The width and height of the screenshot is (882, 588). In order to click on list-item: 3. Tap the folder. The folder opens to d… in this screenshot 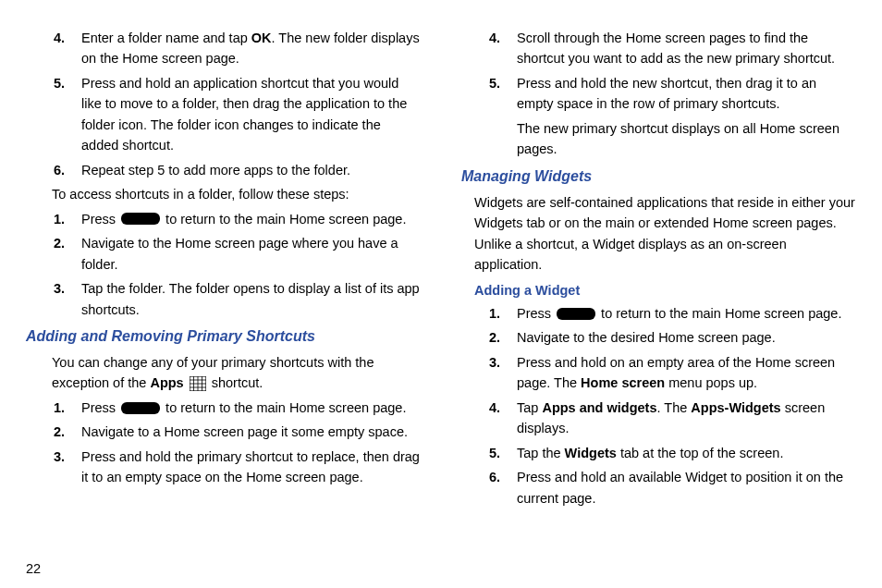, I will do `click(237, 300)`.